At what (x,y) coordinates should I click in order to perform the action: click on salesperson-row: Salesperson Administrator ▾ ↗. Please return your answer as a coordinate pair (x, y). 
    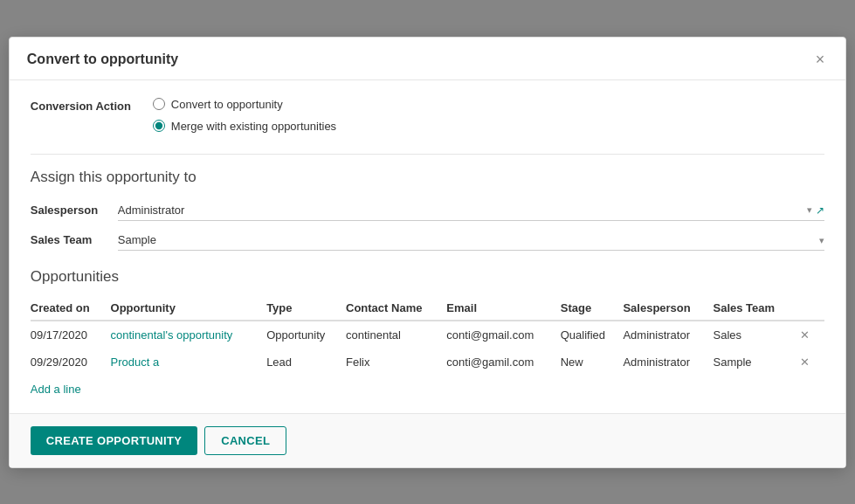
    Looking at the image, I should click on (428, 211).